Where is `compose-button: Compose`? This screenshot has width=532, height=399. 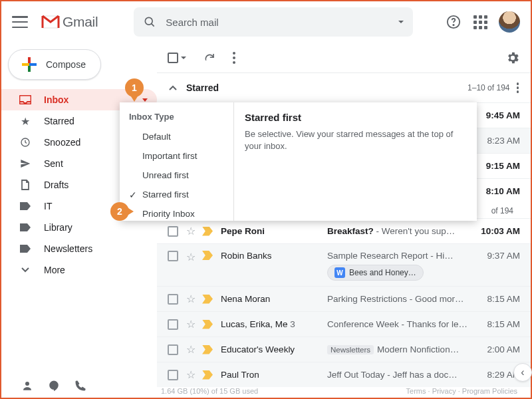
compose-button: Compose is located at coordinates (55, 65).